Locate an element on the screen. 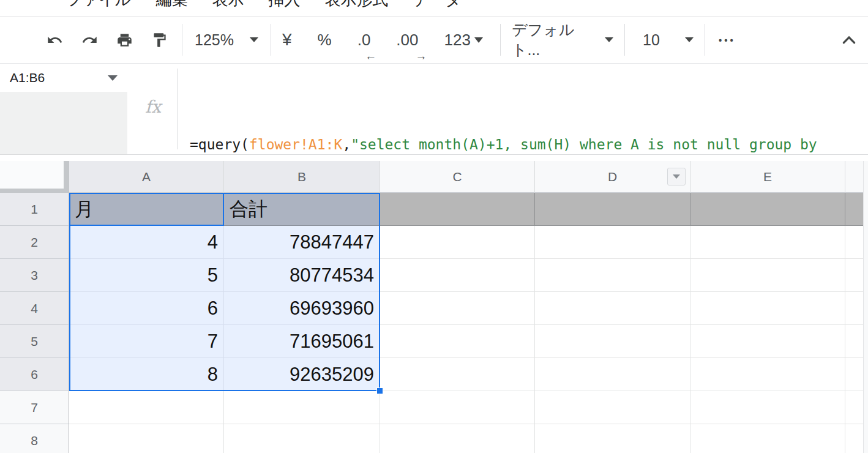 The image size is (868, 453). cell-C6 is located at coordinates (458, 375).